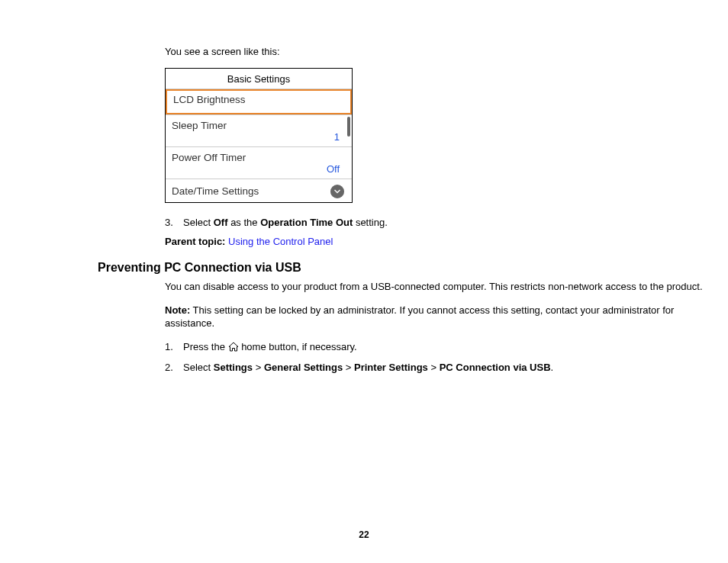 The width and height of the screenshot is (728, 563). What do you see at coordinates (259, 191) in the screenshot?
I see `screen-item-date-time: Date/Time Settings` at bounding box center [259, 191].